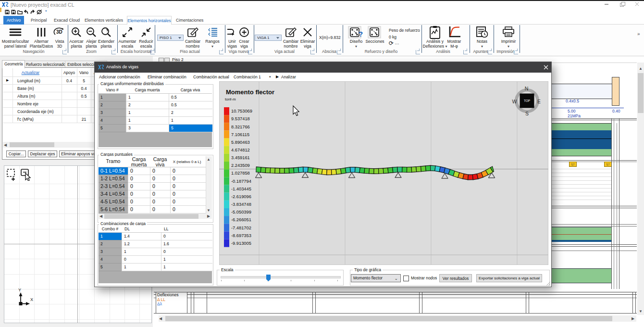 This screenshot has height=327, width=644. Describe the element at coordinates (527, 88) in the screenshot. I see `svg-text: N` at that location.